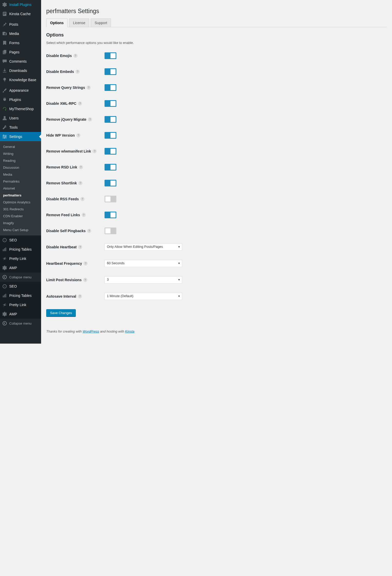 The width and height of the screenshot is (392, 576). Describe the element at coordinates (5, 127) in the screenshot. I see `wrench-icon` at that location.